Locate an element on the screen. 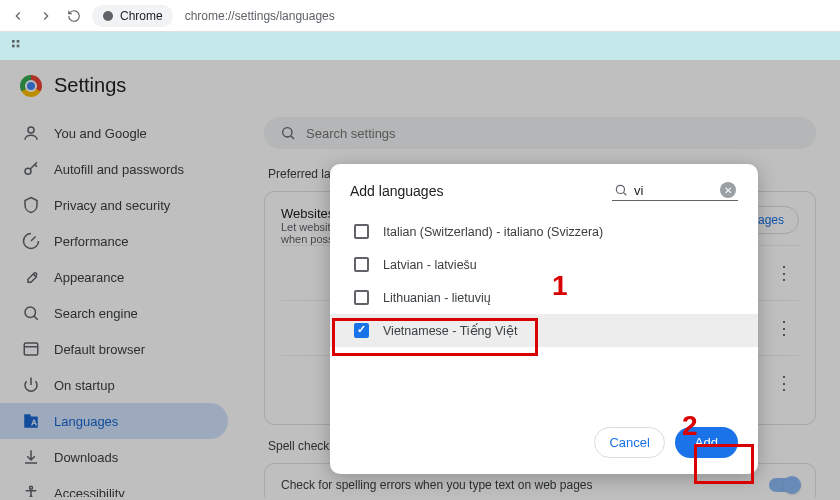  back-button is located at coordinates (18, 16).